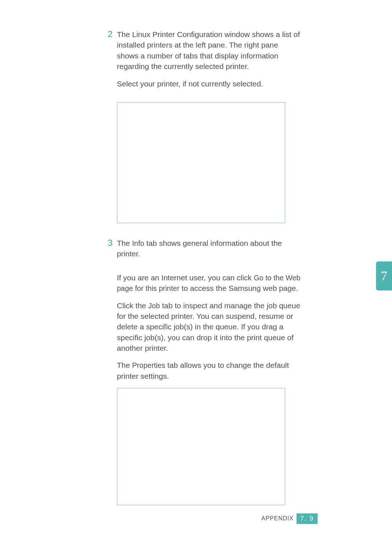  What do you see at coordinates (209, 327) in the screenshot?
I see `step-3-para-3: Click the Job tab to inspect and manage …` at bounding box center [209, 327].